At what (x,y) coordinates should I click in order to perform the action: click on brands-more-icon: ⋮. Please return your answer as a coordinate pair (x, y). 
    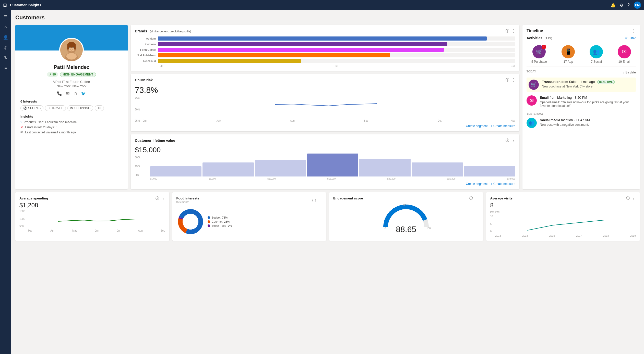
    Looking at the image, I should click on (513, 31).